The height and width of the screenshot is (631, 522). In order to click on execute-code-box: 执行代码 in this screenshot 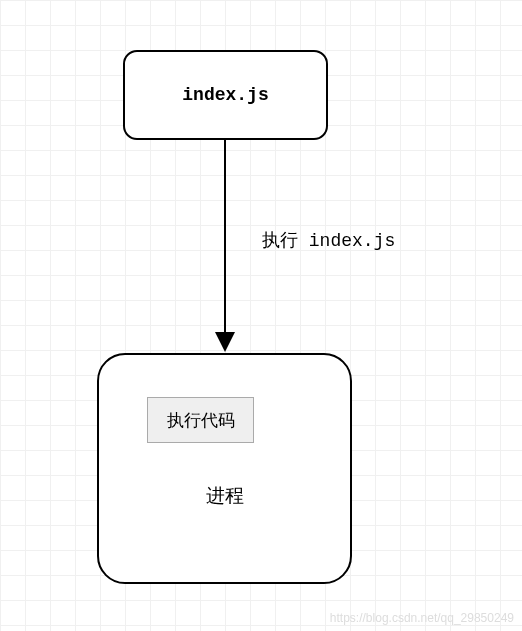, I will do `click(200, 420)`.